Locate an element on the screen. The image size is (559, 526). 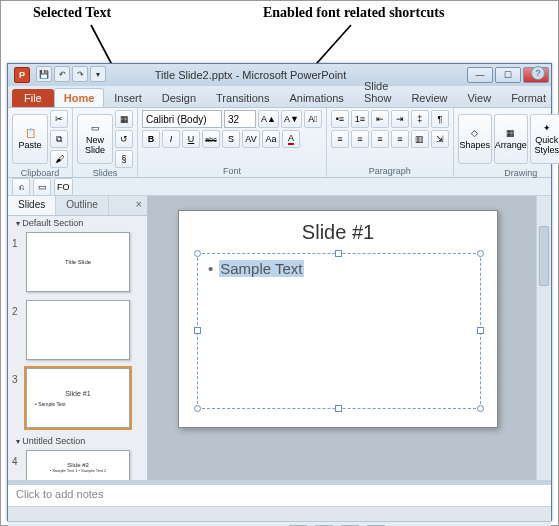
tab-file: File is located at coordinates (33, 98).